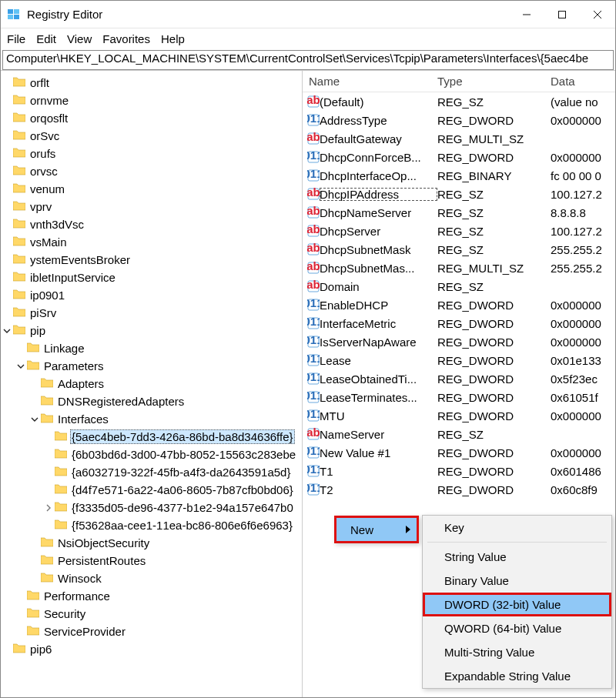 The image size is (616, 698). I want to click on tree-item: {a6032719-322f-45fb-a4f3-da2643591a5d}, so click(151, 473).